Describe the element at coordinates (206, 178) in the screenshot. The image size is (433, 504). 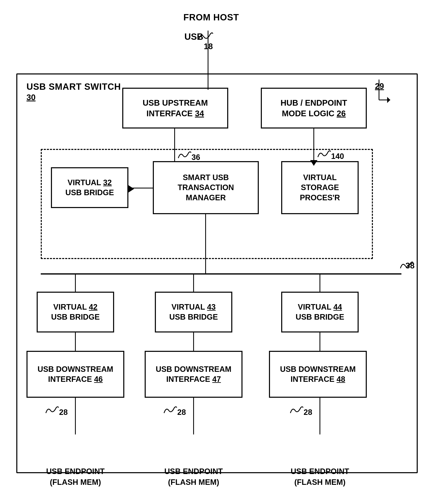
I see `tm-line1: SMART USB` at that location.